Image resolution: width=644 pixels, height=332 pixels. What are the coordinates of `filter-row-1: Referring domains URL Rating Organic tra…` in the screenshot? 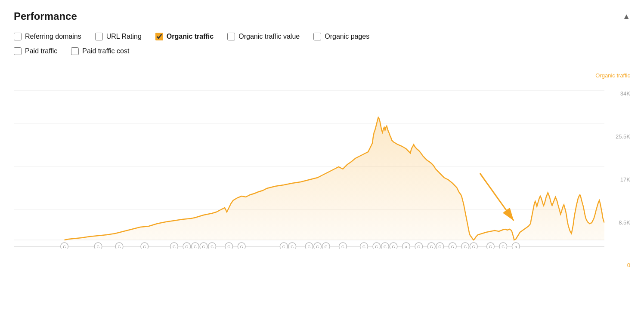 It's located at (322, 37).